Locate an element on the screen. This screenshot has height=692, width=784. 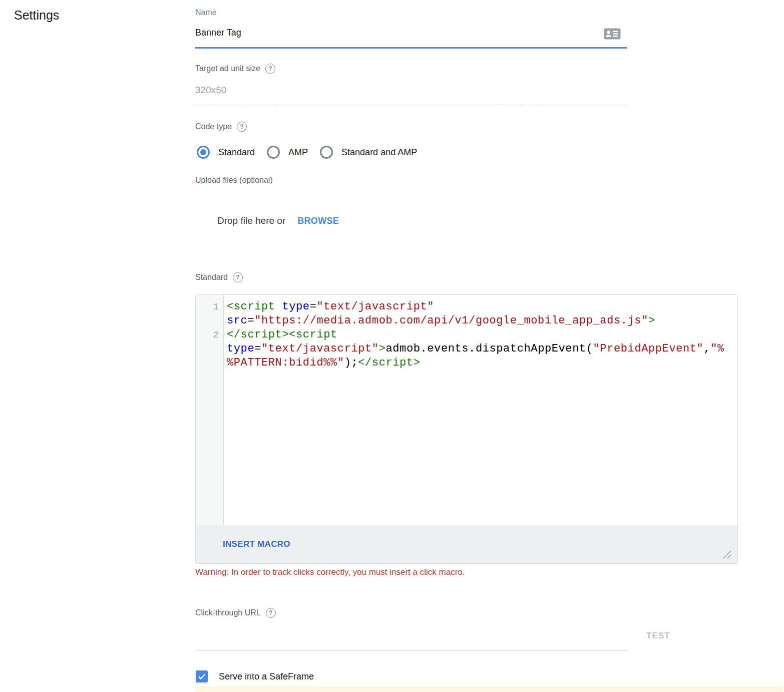
target-ad-unit-size-label: Target ad unit size is located at coordinates (228, 69).